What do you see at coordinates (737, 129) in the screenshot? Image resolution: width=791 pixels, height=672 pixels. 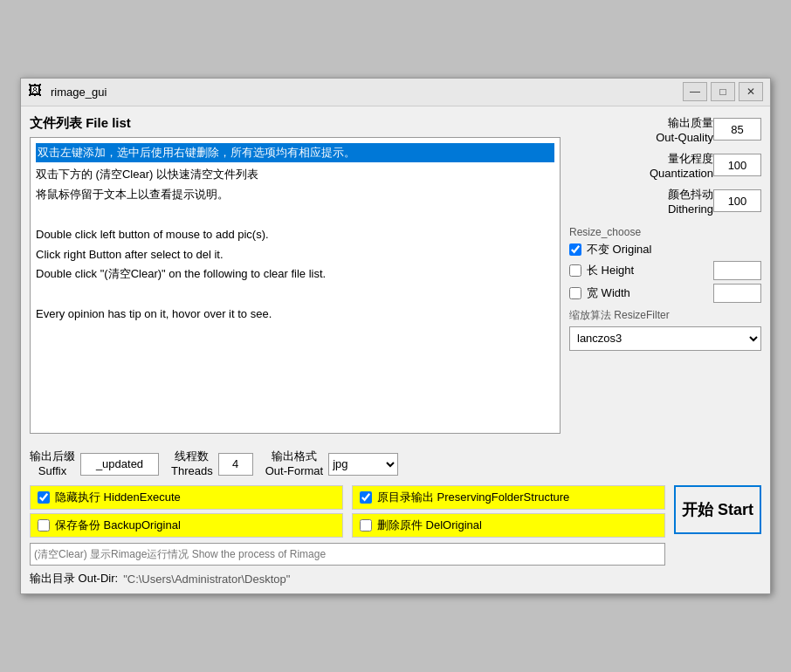 I see `out-quality-input` at bounding box center [737, 129].